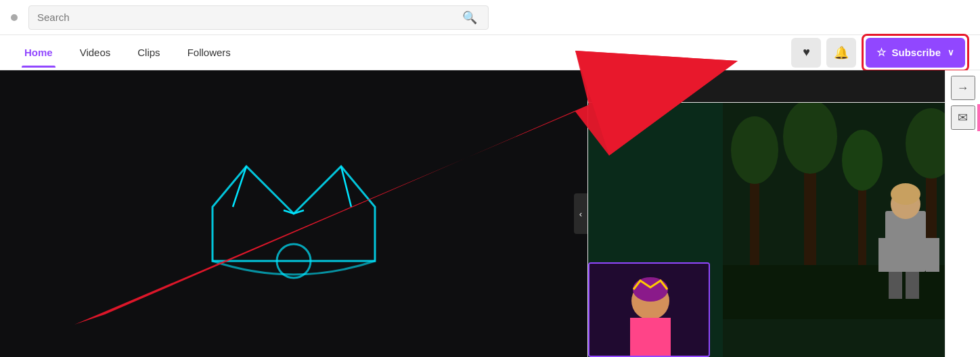 This screenshot has width=980, height=357. Describe the element at coordinates (490, 18) in the screenshot. I see `top-bar: 🔍` at that location.